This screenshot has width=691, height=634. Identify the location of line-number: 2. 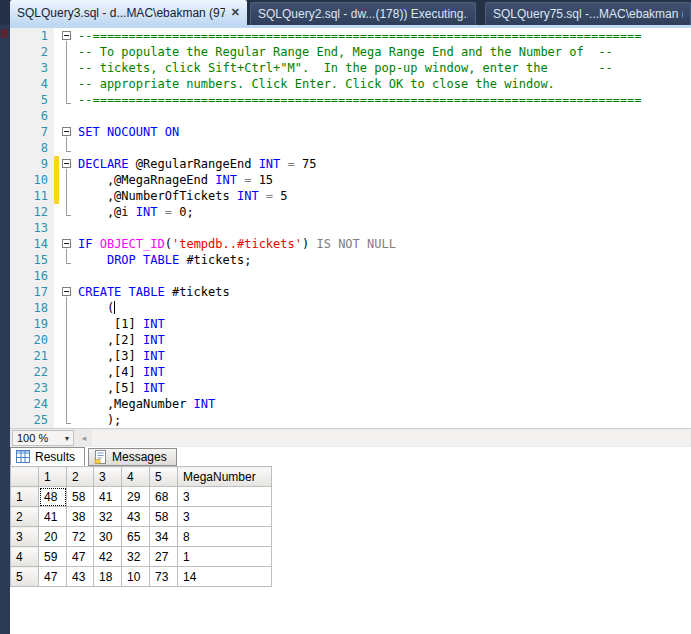
(32, 52).